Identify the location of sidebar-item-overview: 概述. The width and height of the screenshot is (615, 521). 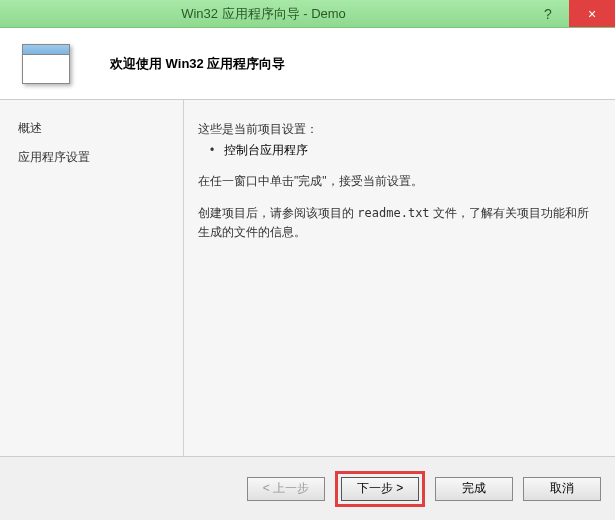
(92, 128).